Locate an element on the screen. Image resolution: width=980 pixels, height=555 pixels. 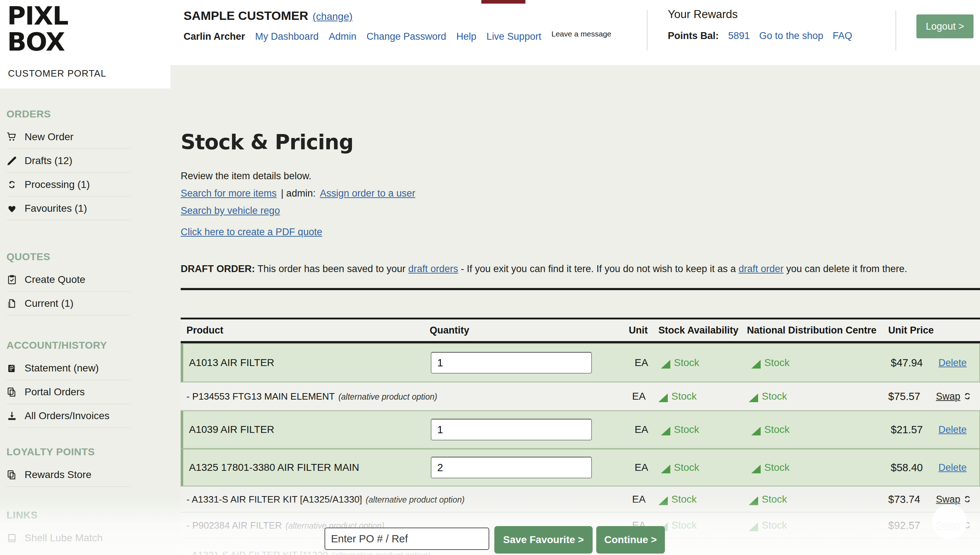
sidebar-item-label: All Orders/Invoices is located at coordinates (67, 416).